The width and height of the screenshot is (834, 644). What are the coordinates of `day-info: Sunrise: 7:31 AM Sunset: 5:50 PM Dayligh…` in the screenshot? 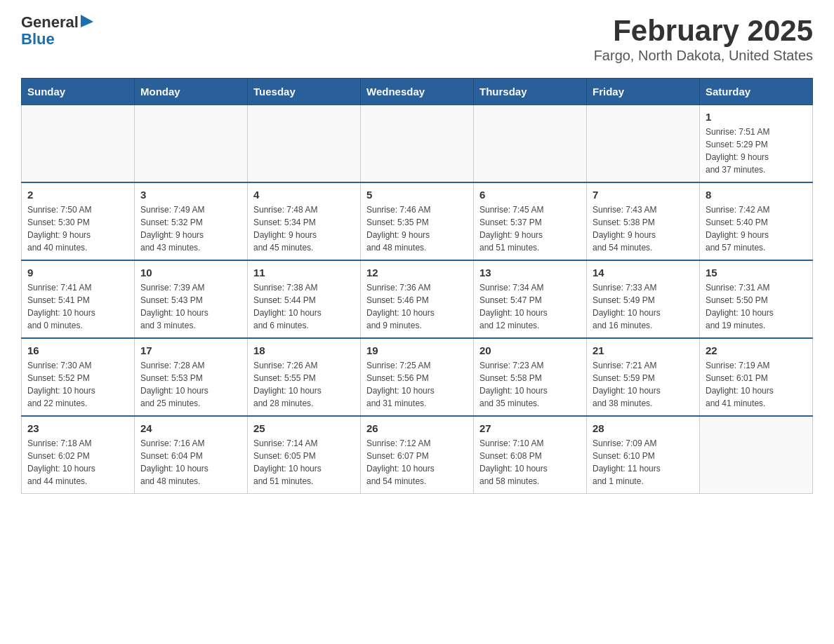 It's located at (756, 307).